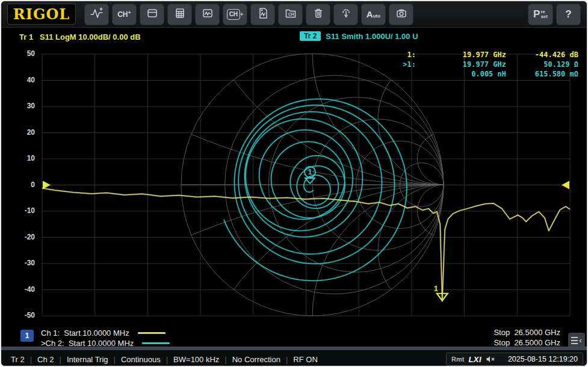 The image size is (588, 367). Describe the element at coordinates (27, 336) in the screenshot. I see `channel-select-badge: 1` at that location.